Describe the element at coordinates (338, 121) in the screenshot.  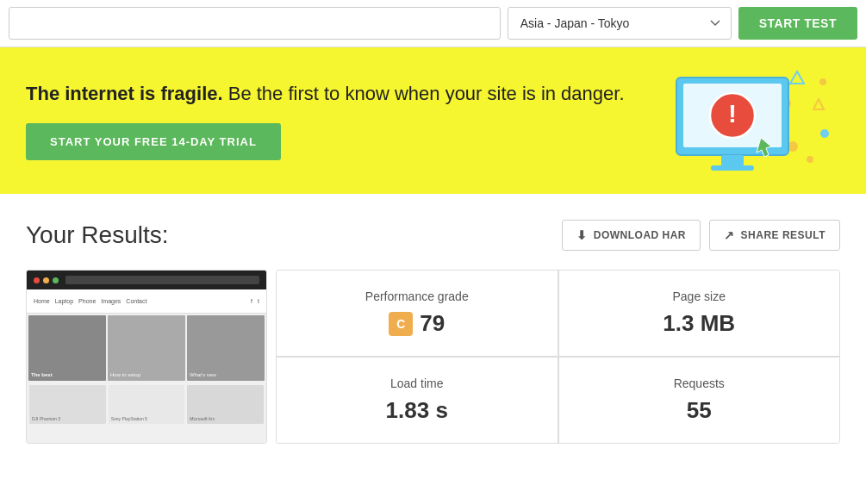
I see `banner-text-area: The internet is fragile. Be the first to…` at that location.